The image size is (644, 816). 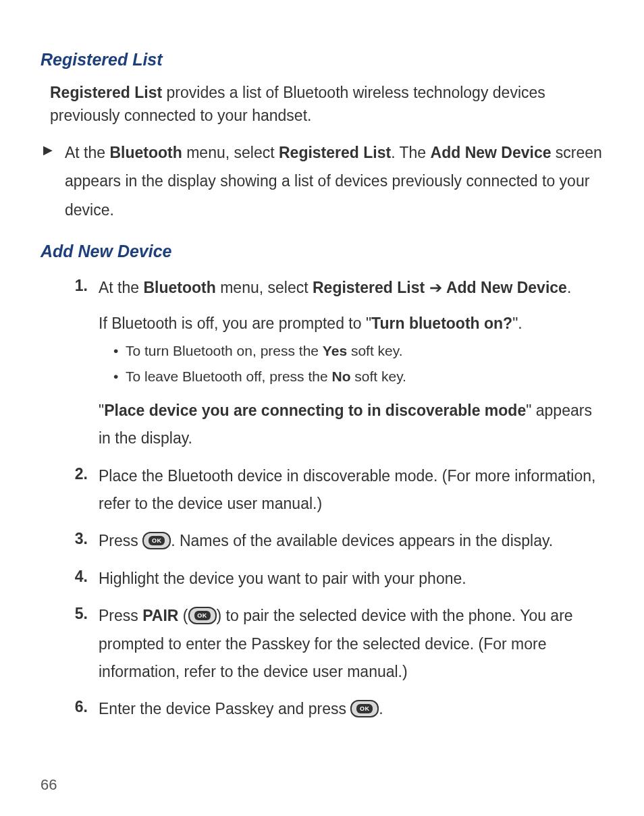 I want to click on t: Yes, so click(x=335, y=351).